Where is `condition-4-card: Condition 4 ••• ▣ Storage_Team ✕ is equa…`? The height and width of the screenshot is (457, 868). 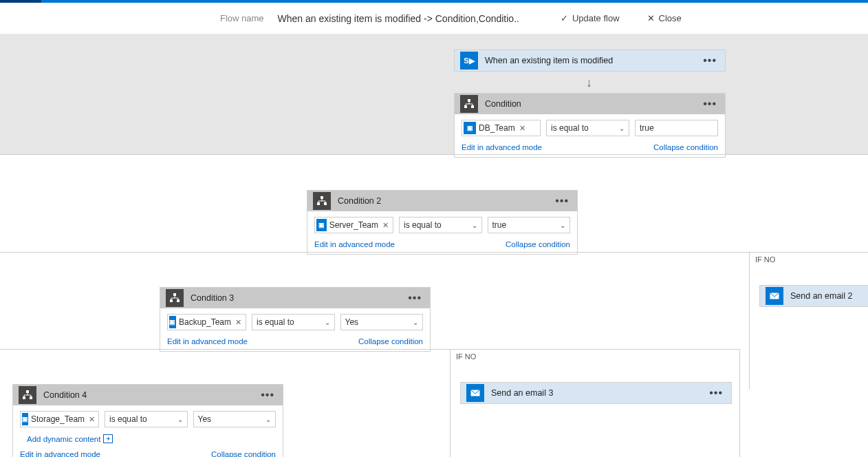
condition-4-card: Condition 4 ••• ▣ Storage_Team ✕ is equa… is located at coordinates (148, 421).